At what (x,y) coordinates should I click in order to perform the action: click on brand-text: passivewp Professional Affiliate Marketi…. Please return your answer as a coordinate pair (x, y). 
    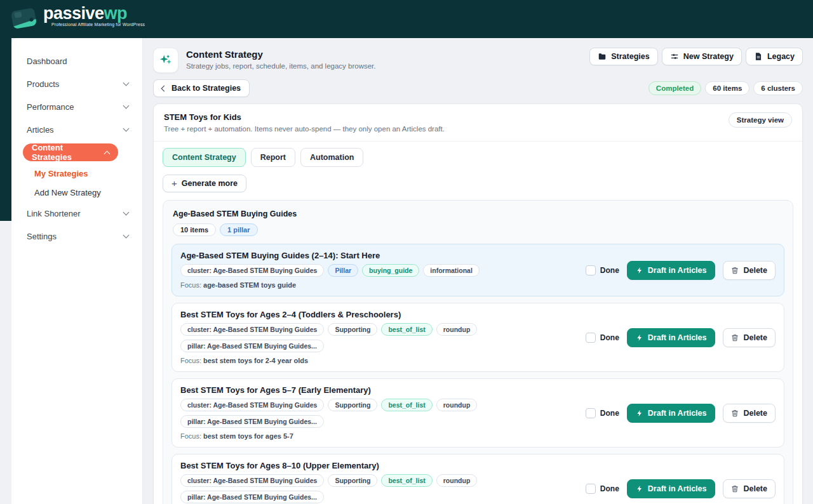
    Looking at the image, I should click on (94, 17).